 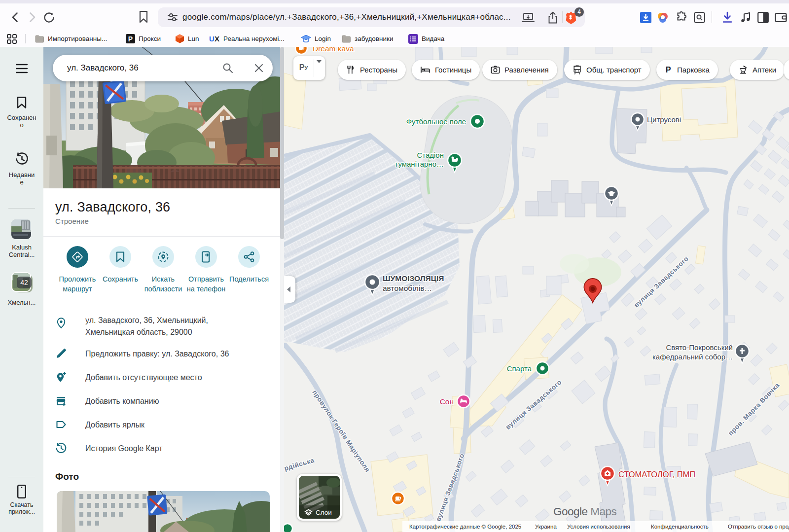 I want to click on svg-text: кафедральний собор…, so click(x=692, y=357).